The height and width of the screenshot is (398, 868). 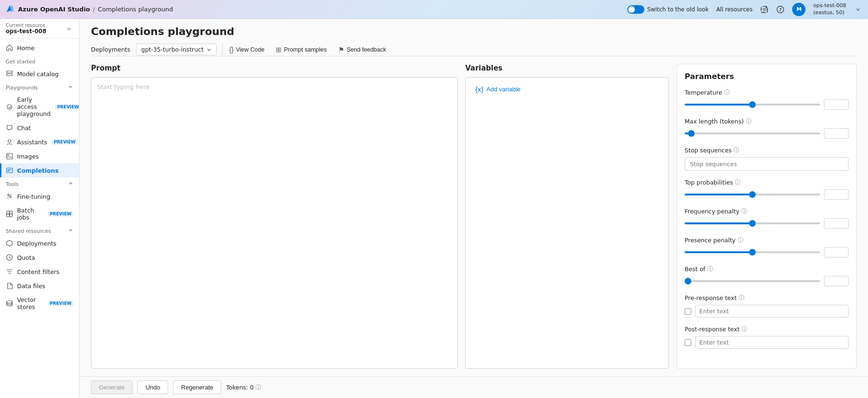 I want to click on sidebar-get-started-header: Get started, so click(x=40, y=61).